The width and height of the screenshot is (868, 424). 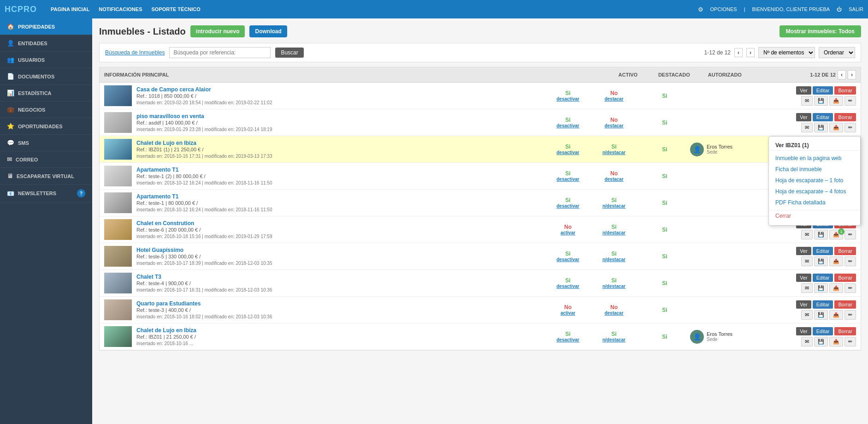 What do you see at coordinates (750, 53) in the screenshot?
I see `next-page-button: ›` at bounding box center [750, 53].